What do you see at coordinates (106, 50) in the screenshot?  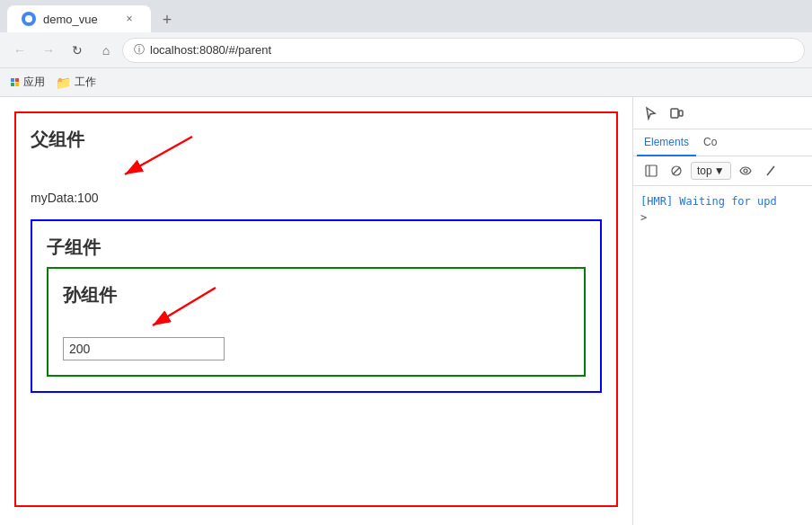 I see `home-button: ⌂` at bounding box center [106, 50].